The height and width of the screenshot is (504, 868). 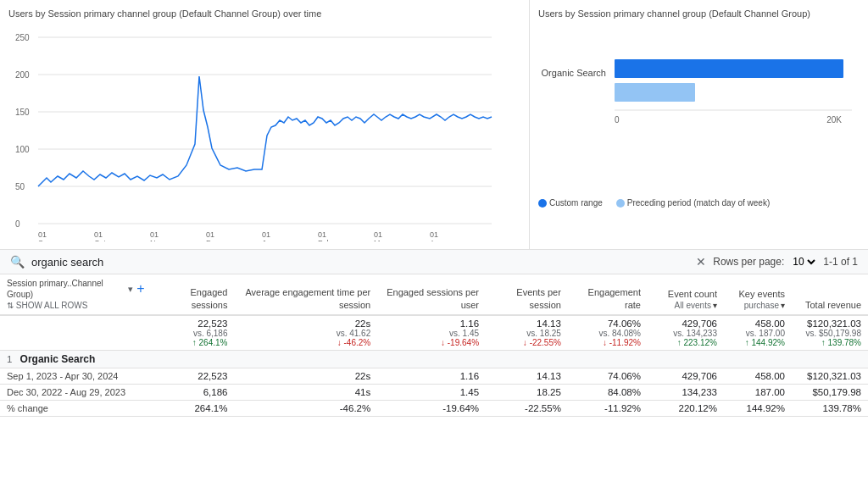 What do you see at coordinates (431, 376) in the screenshot?
I see `period1-epu: 1.16` at bounding box center [431, 376].